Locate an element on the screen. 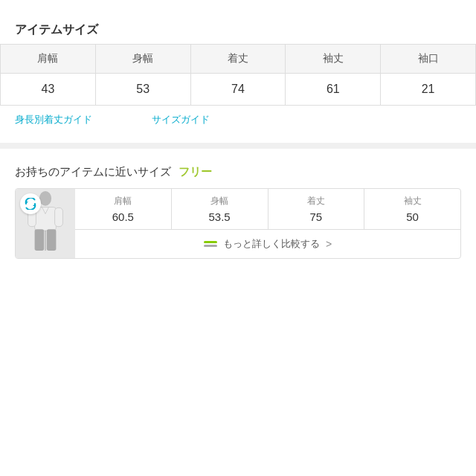 The height and width of the screenshot is (476, 476). compare-icon is located at coordinates (210, 244).